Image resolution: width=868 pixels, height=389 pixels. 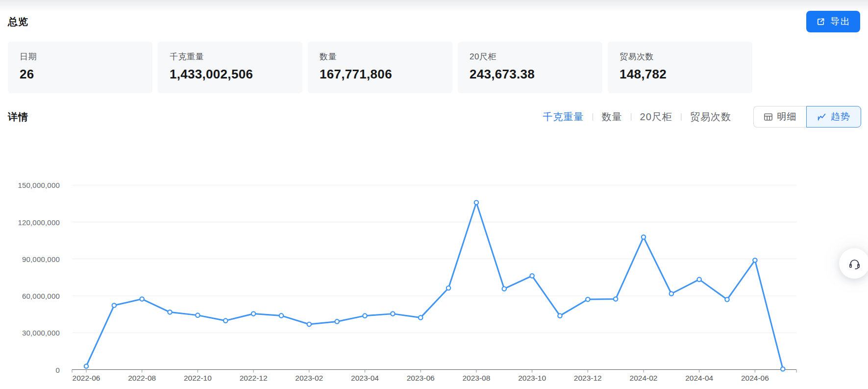 I want to click on x-axis-label: 2024-06, so click(x=755, y=378).